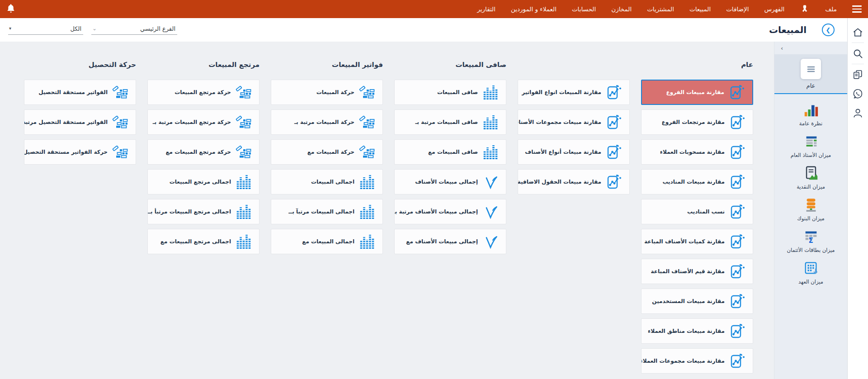 This screenshot has height=379, width=868. What do you see at coordinates (697, 152) in the screenshot?
I see `report-card: مقارنة مسحوبات العملاء` at bounding box center [697, 152].